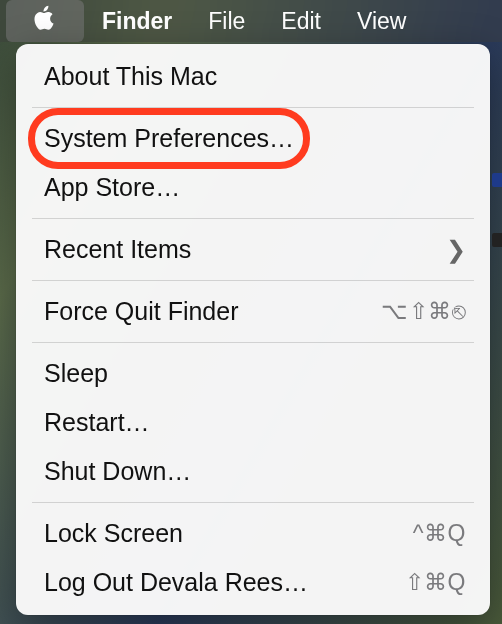 The width and height of the screenshot is (502, 624). Describe the element at coordinates (118, 250) in the screenshot. I see `menu-item-label: Recent Items` at that location.